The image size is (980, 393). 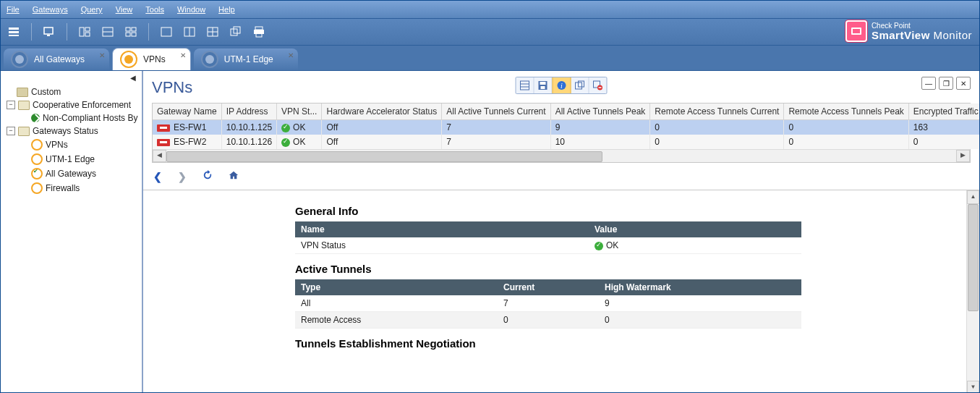 I want to click on general-info-heading: General Info, so click(x=548, y=211).